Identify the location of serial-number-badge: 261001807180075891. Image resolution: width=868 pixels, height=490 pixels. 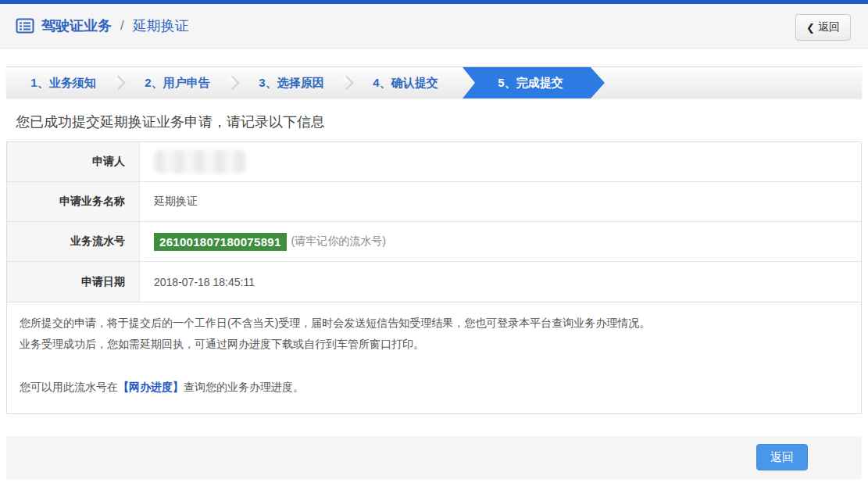
(220, 242).